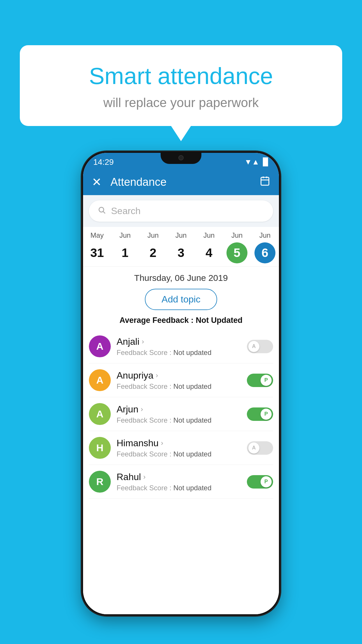 This screenshot has width=362, height=644. Describe the element at coordinates (97, 182) in the screenshot. I see `close-button: ✕` at that location.